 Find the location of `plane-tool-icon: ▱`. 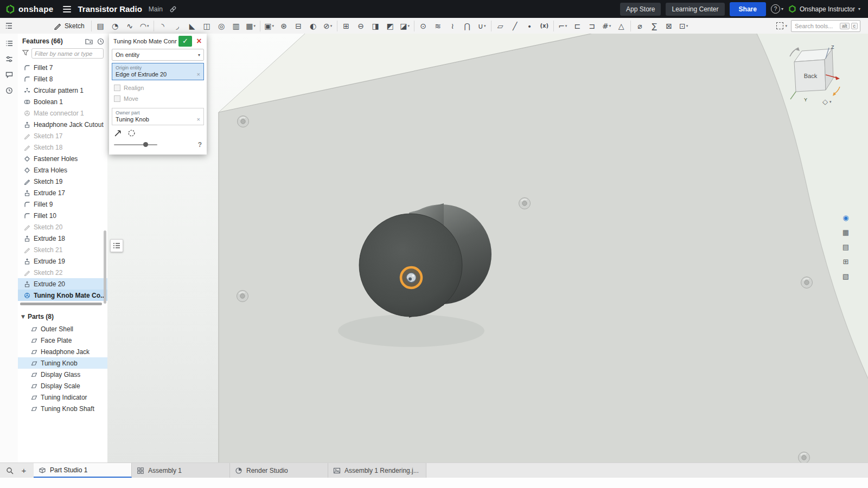

plane-tool-icon: ▱ is located at coordinates (500, 26).